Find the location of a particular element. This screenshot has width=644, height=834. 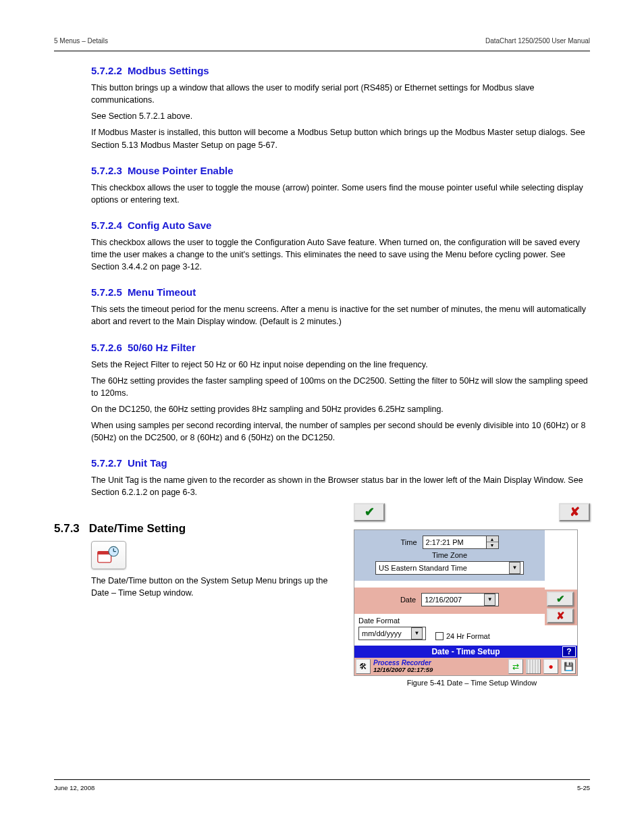

dateformat-combo: mm/dd/yyyy ▼ is located at coordinates (392, 633).